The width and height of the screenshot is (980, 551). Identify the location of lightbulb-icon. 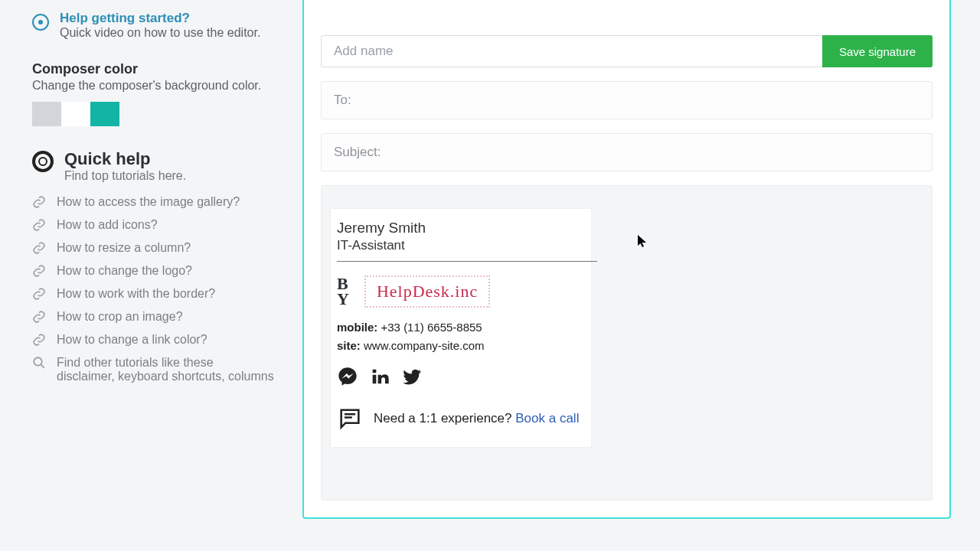
(41, 22).